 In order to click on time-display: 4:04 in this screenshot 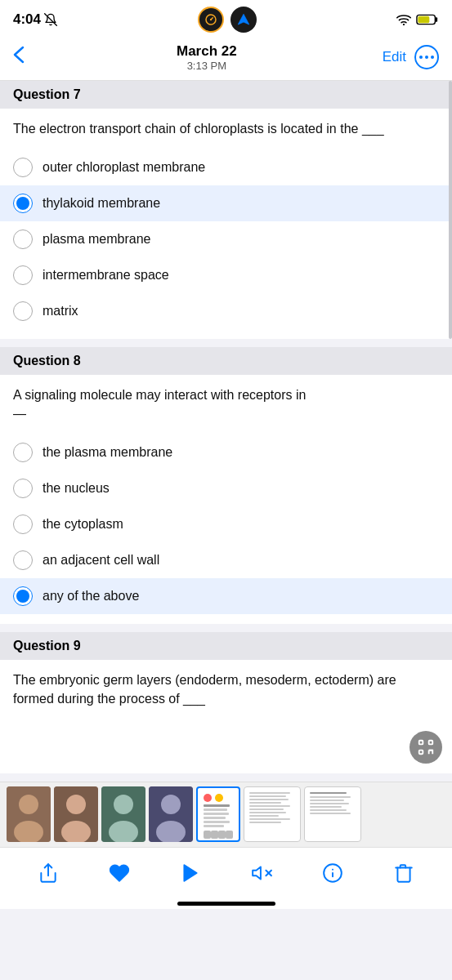, I will do `click(27, 20)`.